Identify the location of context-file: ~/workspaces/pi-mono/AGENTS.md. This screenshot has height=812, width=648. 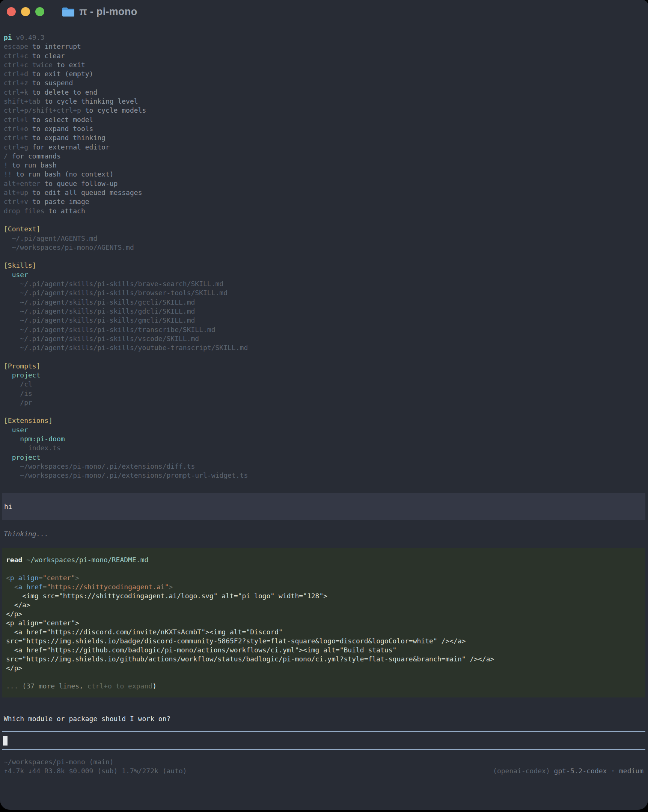
(324, 247).